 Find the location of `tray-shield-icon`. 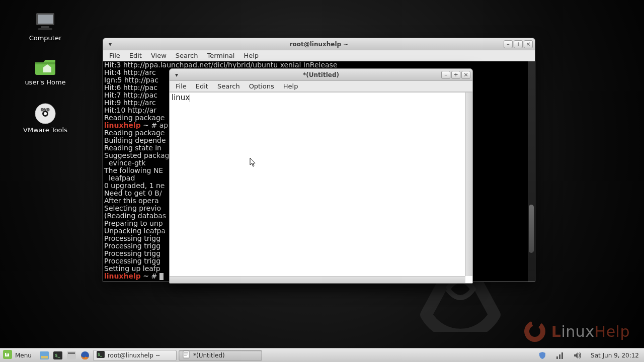

tray-shield-icon is located at coordinates (542, 355).